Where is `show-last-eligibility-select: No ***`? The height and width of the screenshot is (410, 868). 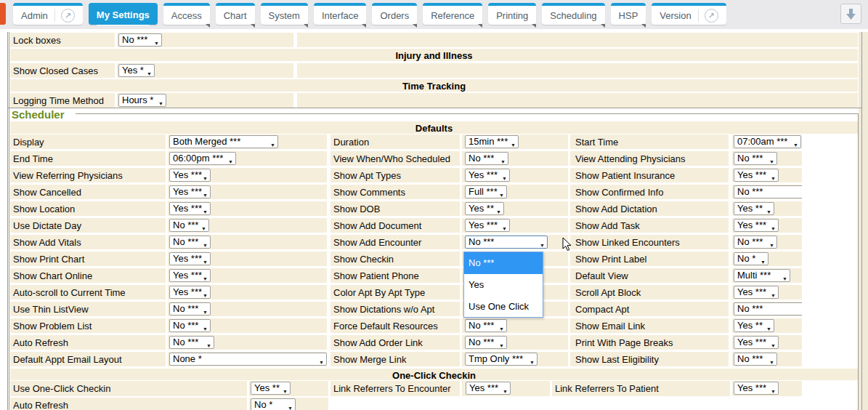 show-last-eligibility-select: No *** is located at coordinates (755, 359).